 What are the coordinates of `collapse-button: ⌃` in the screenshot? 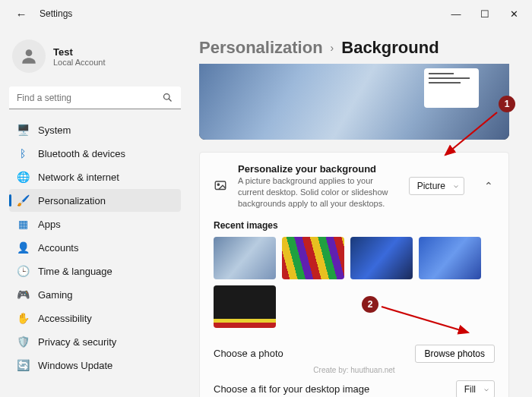 It's located at (489, 186).